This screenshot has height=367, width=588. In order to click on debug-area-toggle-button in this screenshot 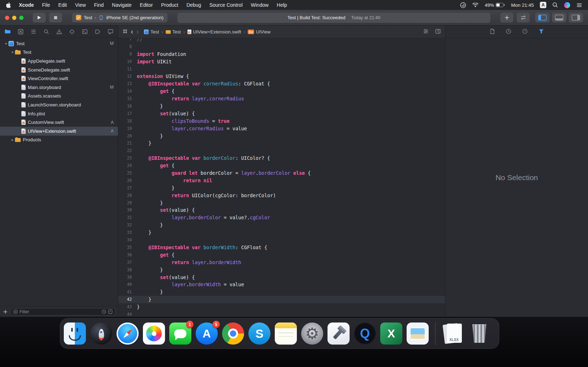, I will do `click(559, 18)`.